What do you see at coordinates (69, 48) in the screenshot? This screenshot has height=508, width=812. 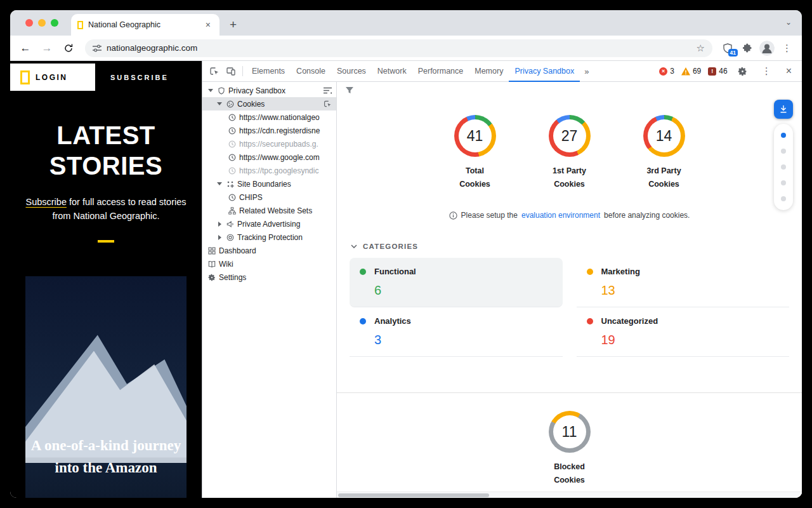 I see `reload-button` at bounding box center [69, 48].